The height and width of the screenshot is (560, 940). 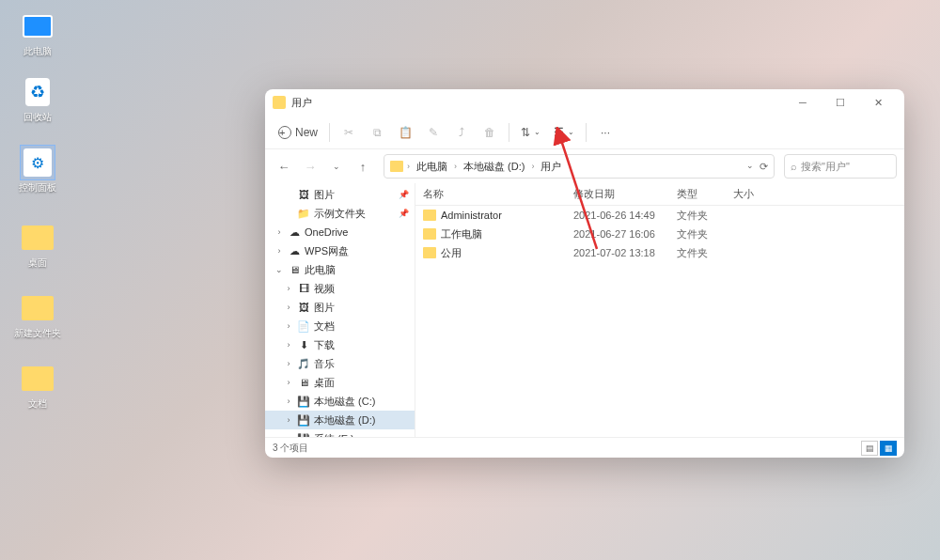 I want to click on desktop-icon-桌面: 桌面, so click(x=38, y=245).